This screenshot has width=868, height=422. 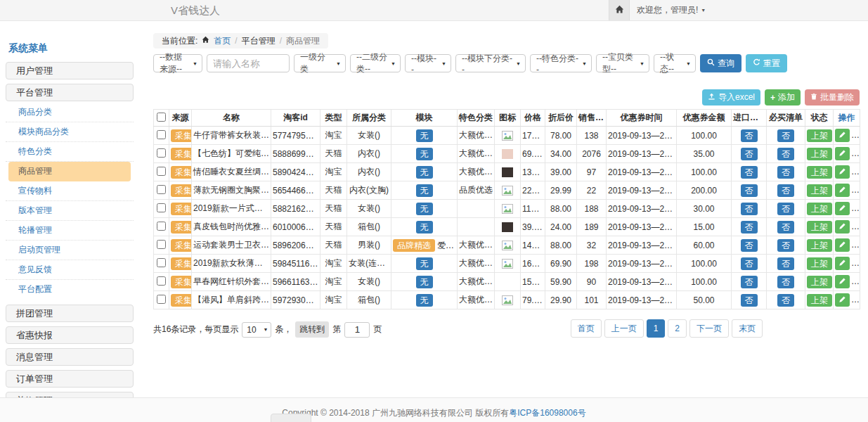 What do you see at coordinates (70, 335) in the screenshot?
I see `sidebar-item: 省惠快报` at bounding box center [70, 335].